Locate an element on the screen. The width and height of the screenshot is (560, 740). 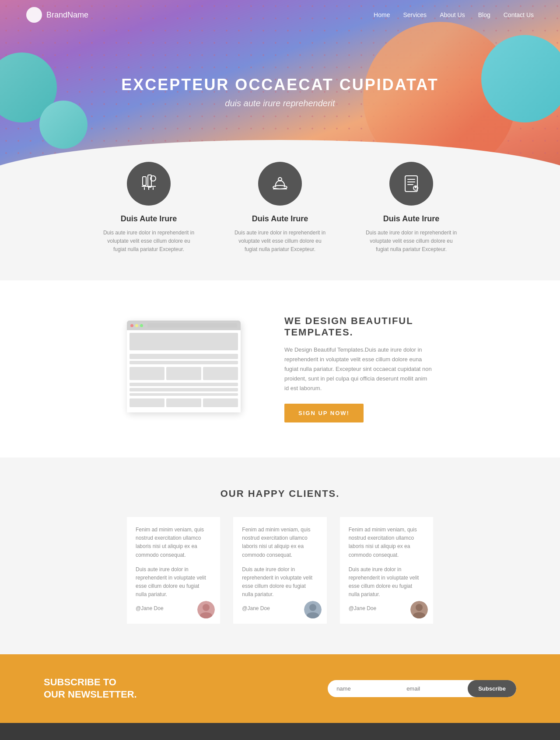
client-card-2: Fenim ad minim veniam, quis nostrud exer… is located at coordinates (280, 570).